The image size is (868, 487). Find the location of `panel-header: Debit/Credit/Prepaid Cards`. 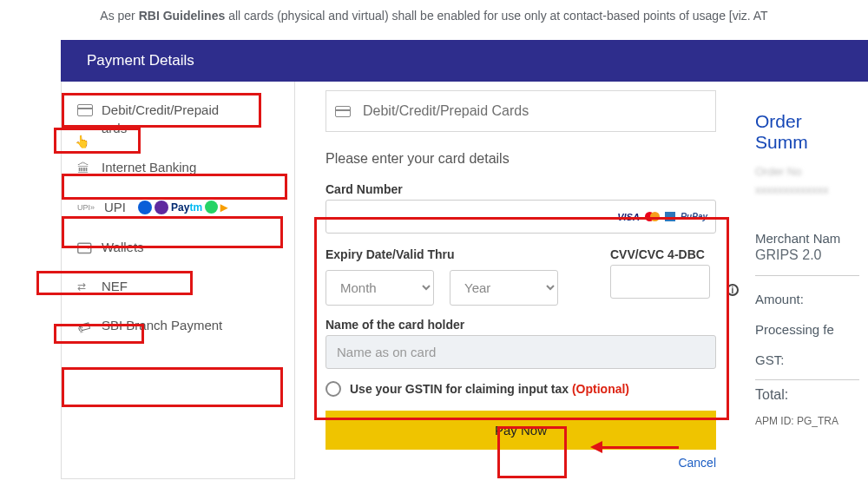

panel-header: Debit/Credit/Prepaid Cards is located at coordinates (521, 111).